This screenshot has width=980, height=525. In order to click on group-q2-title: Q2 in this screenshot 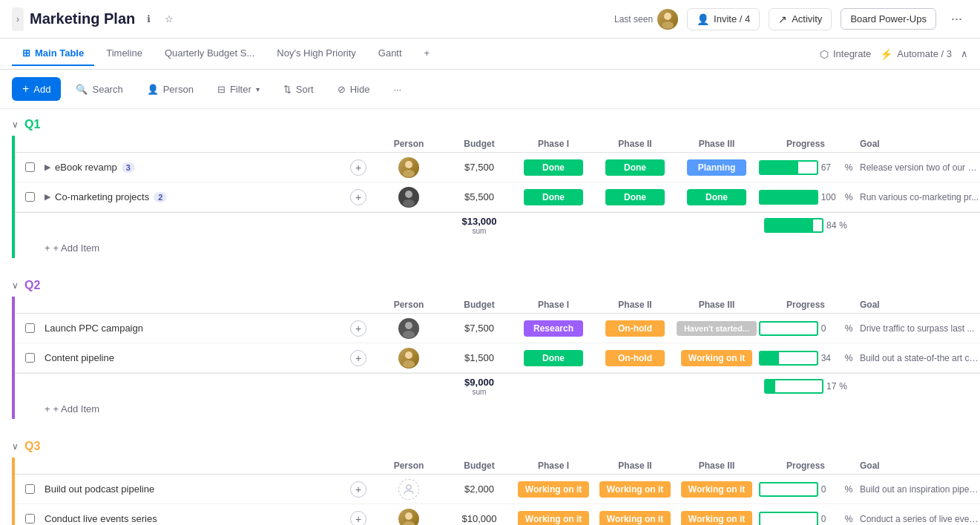, I will do `click(33, 285)`.